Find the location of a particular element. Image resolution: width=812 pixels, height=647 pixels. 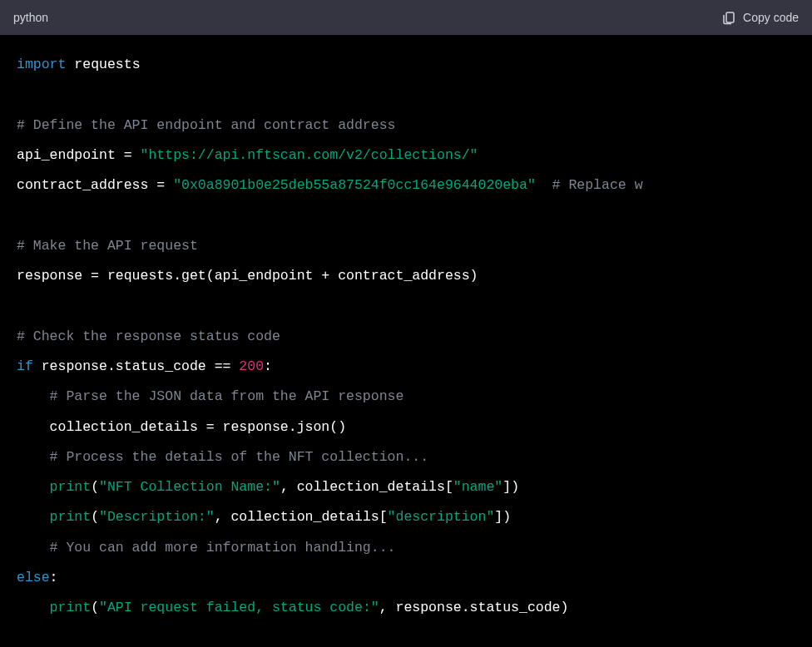

code-line: # Check the response status code is located at coordinates (148, 336).